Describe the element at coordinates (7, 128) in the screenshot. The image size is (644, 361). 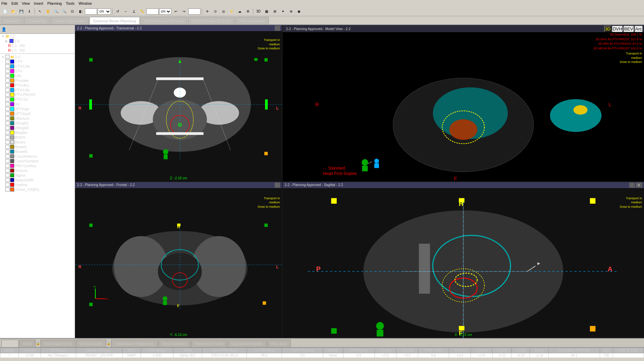
I see `cb-zring40` at that location.